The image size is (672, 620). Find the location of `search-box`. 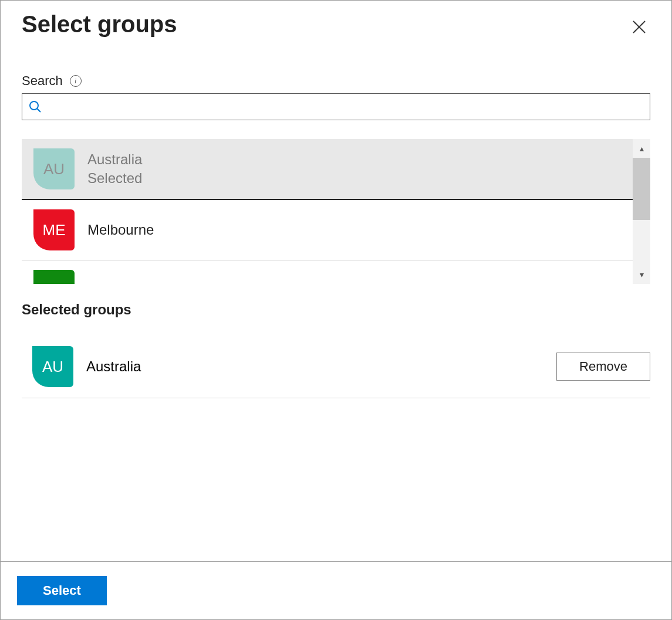

search-box is located at coordinates (336, 107).